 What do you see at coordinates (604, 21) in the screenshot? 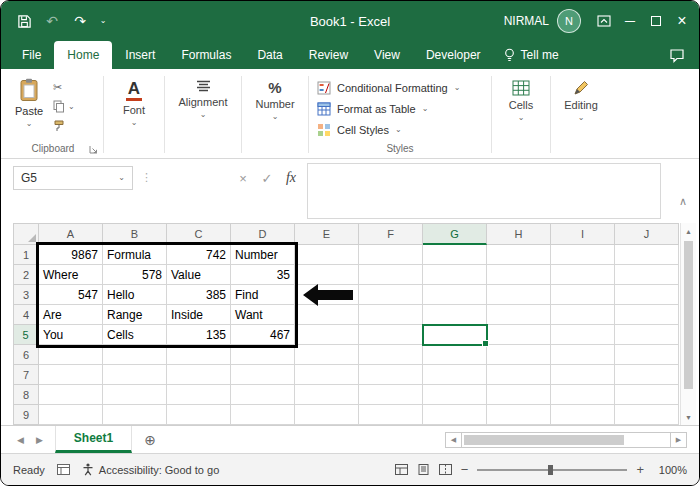
I see `ribbon-display-options-button` at bounding box center [604, 21].